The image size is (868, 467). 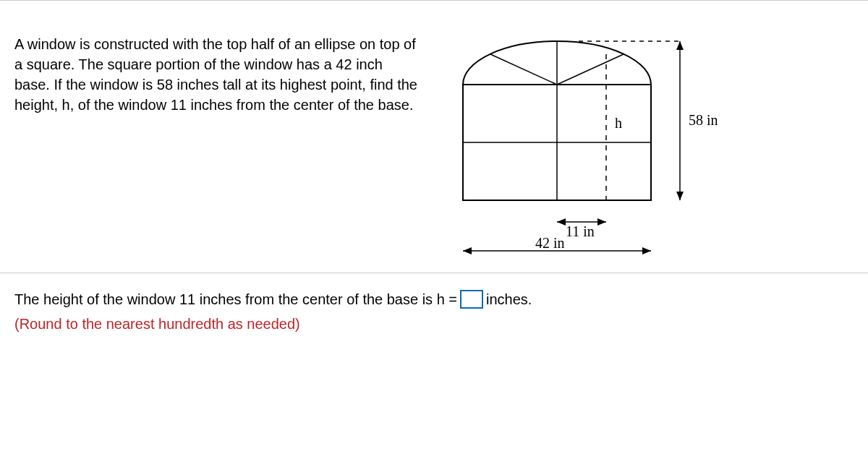 What do you see at coordinates (434, 299) in the screenshot?
I see `answer-line: The height of the window 11 inches from …` at bounding box center [434, 299].